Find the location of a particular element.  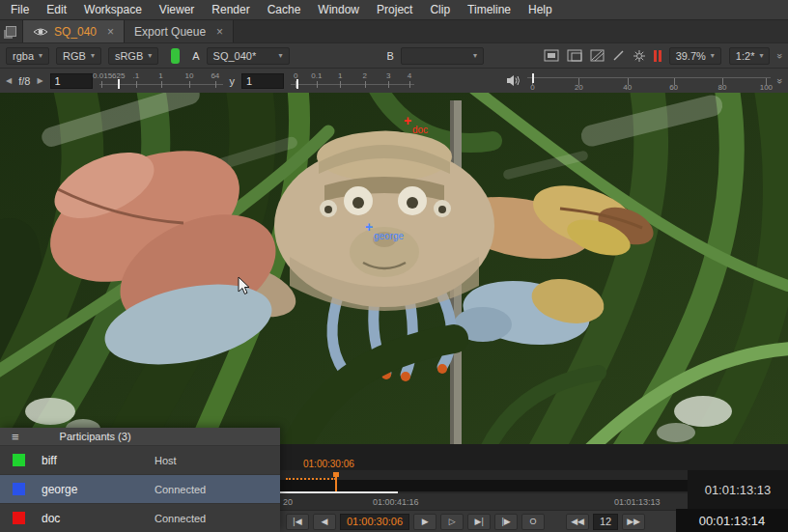

gain-input is located at coordinates (71, 81).